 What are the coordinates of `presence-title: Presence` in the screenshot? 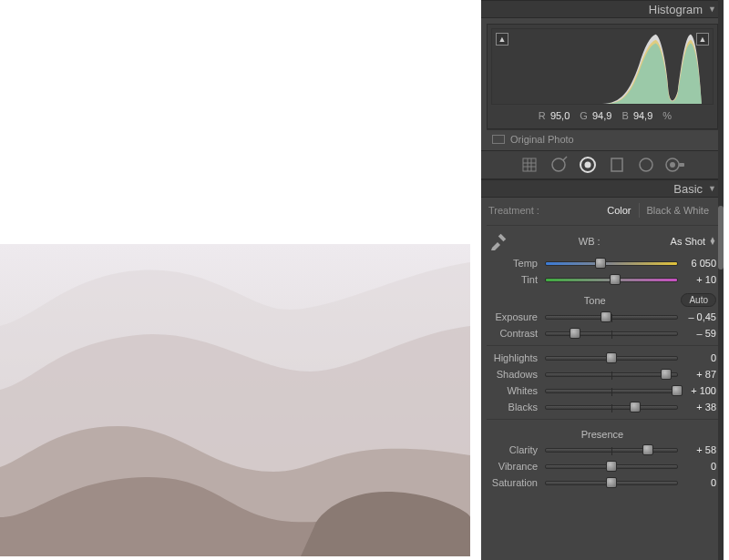 It's located at (602, 434).